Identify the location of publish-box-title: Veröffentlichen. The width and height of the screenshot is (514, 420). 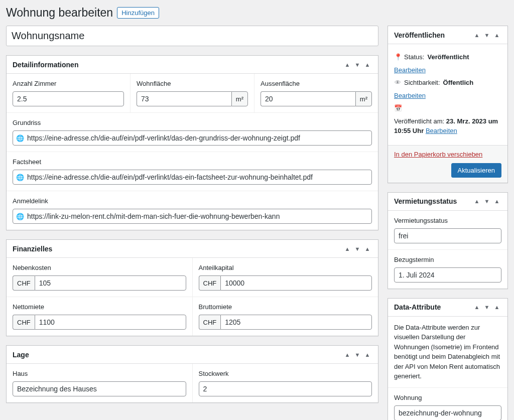
(420, 35).